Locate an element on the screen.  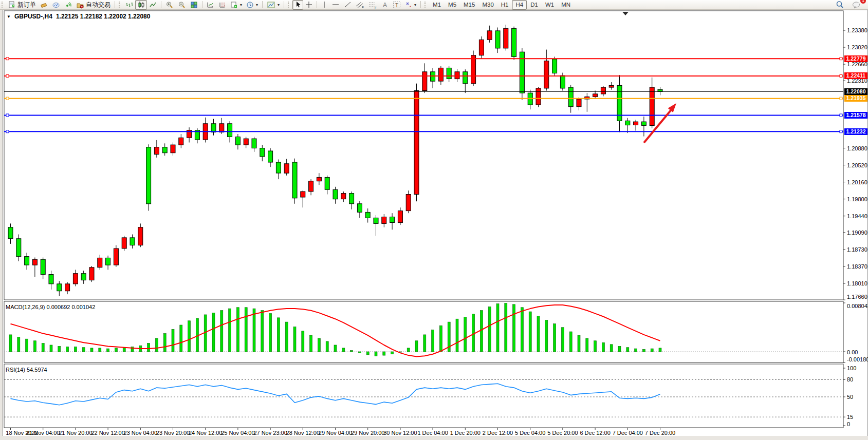
rsi-axis-label: 50 is located at coordinates (850, 397).